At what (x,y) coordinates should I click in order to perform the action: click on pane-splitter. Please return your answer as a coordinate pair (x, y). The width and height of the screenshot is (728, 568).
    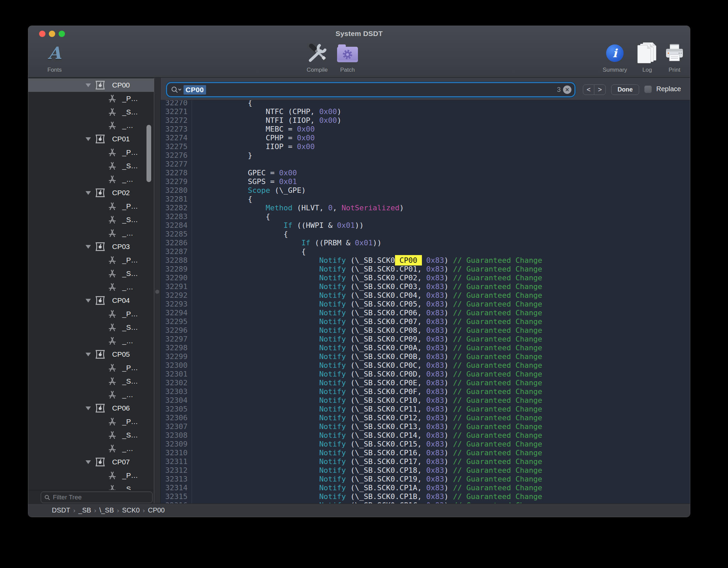
    Looking at the image, I should click on (157, 291).